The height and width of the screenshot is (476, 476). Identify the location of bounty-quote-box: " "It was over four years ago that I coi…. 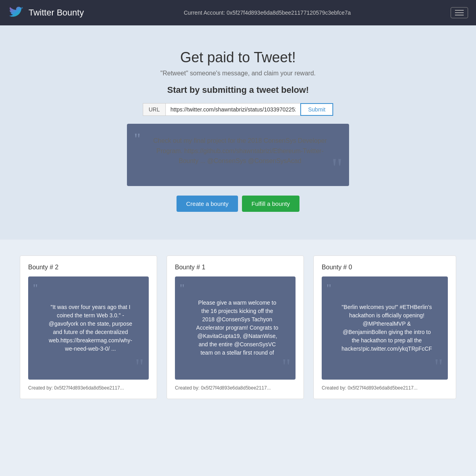
(88, 328).